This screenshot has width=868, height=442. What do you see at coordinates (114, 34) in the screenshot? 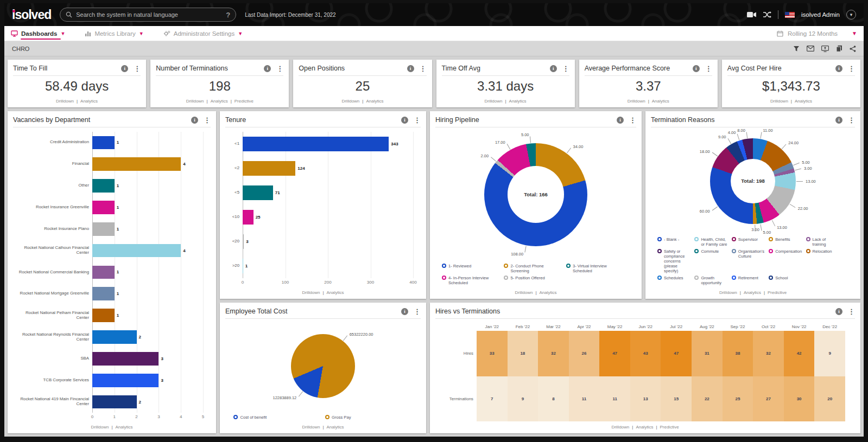
I see `nav-metrics-library: Metrics Library ▼` at bounding box center [114, 34].